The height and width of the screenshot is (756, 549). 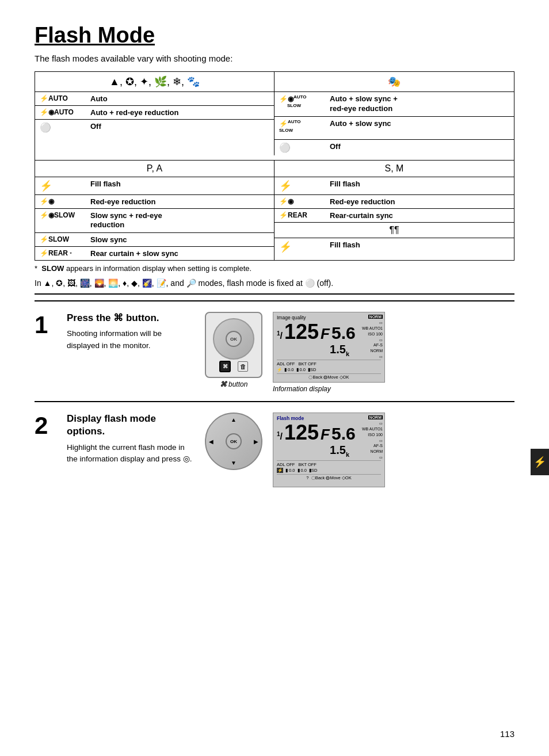 I want to click on modes-line: In ▲, ✪, 🖼, 🎆, 🌄, 🌅, ♦, ◆, 🌠, 📝, and 🔎 m…, so click(x=274, y=283).